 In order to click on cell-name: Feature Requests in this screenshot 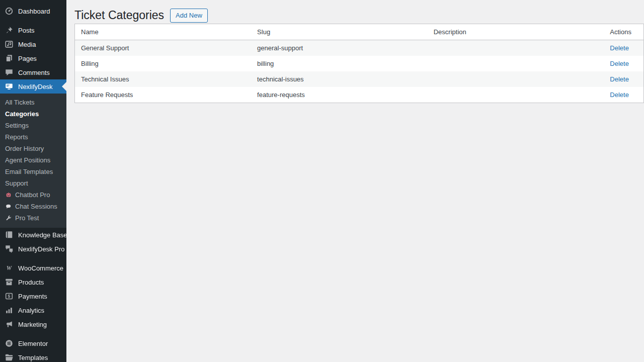, I will do `click(163, 95)`.